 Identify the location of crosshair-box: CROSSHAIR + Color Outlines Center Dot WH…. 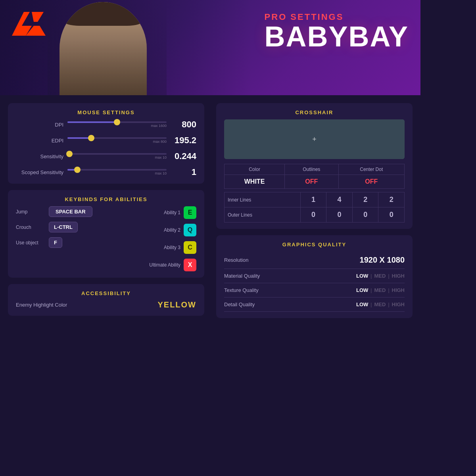
(314, 166).